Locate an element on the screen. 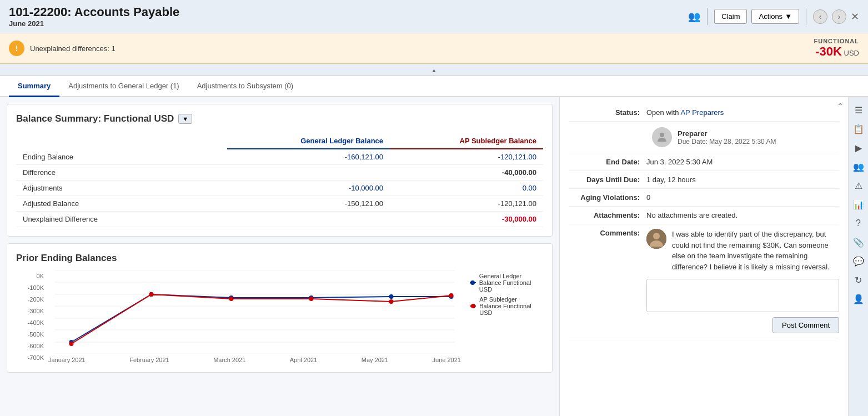 The image size is (868, 416). balance-row-label: Adjusted Balance is located at coordinates (122, 204).